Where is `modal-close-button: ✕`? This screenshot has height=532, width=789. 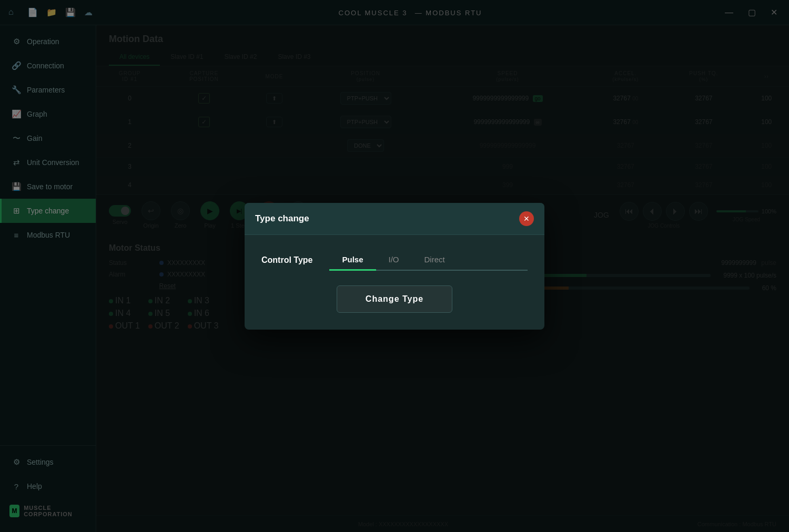 modal-close-button: ✕ is located at coordinates (527, 219).